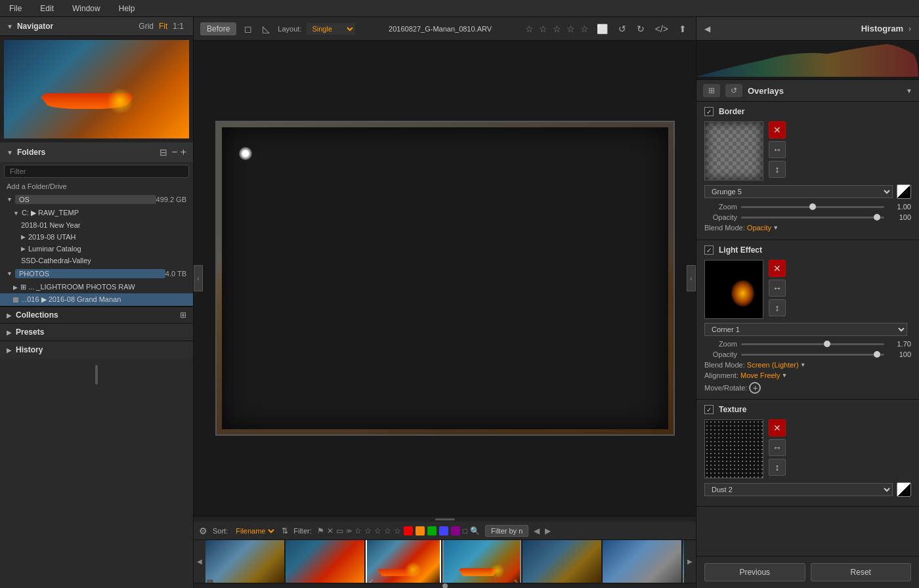 The width and height of the screenshot is (919, 588). What do you see at coordinates (529, 29) in the screenshot?
I see `rating-star-1: ☆` at bounding box center [529, 29].